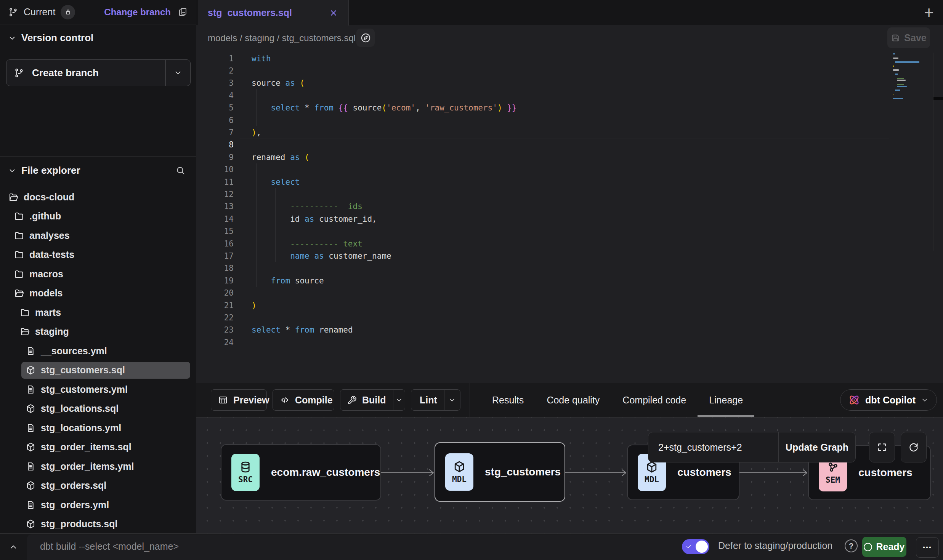 This screenshot has width=943, height=560. I want to click on tree-item-.github: .github, so click(98, 216).